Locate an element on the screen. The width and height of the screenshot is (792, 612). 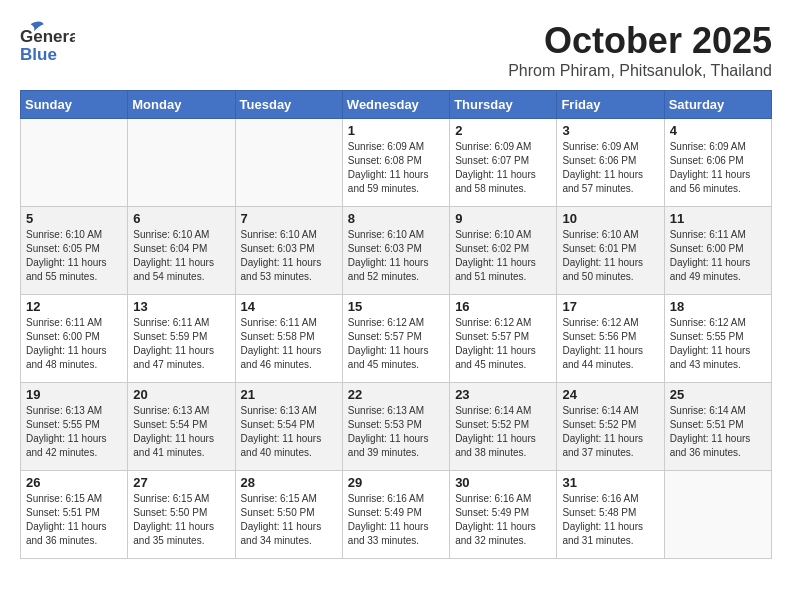
cell-info: Sunrise: 6:11 AM Sunset: 5:58 PM Dayligh… is located at coordinates (289, 344).